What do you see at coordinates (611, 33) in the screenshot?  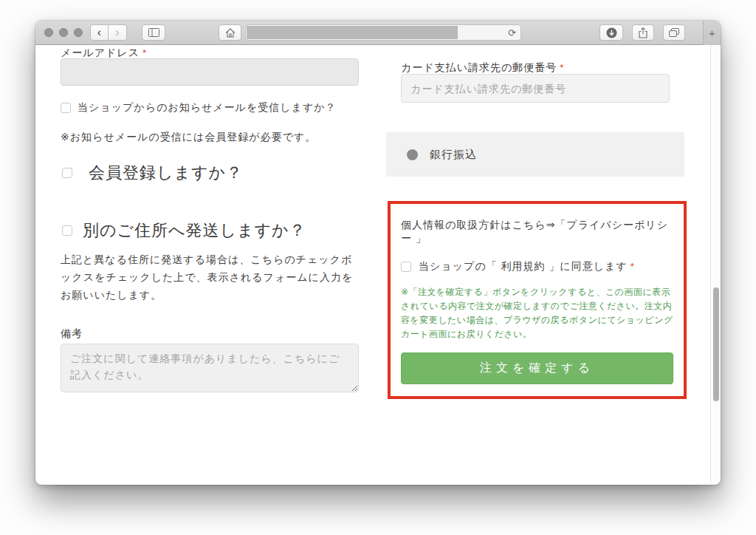 I see `download-icon` at bounding box center [611, 33].